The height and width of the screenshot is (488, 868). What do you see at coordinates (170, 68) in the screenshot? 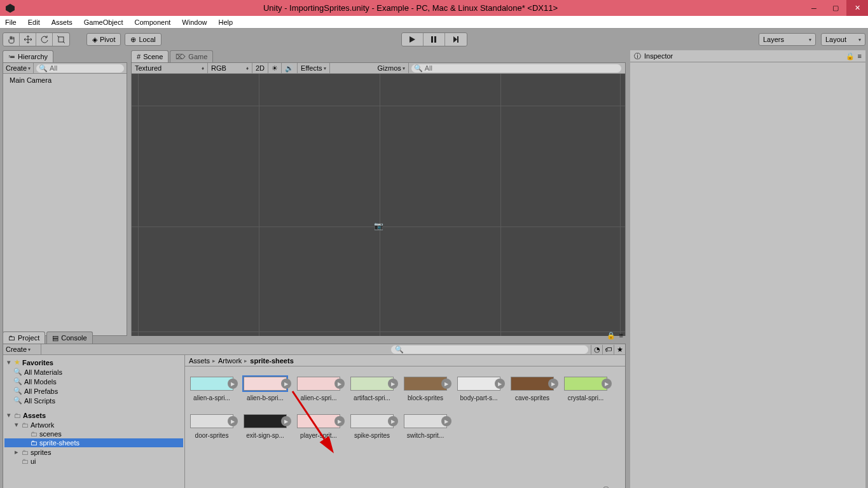
I see `shading-dropdown: Textured♦` at bounding box center [170, 68].